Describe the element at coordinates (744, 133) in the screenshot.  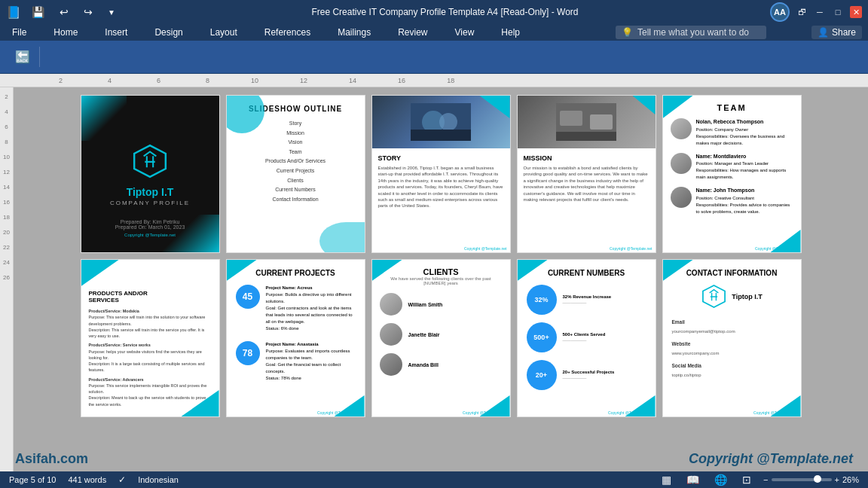
I see `team-info-1: Nolan, Rebecca Thompson Position: Compan…` at that location.